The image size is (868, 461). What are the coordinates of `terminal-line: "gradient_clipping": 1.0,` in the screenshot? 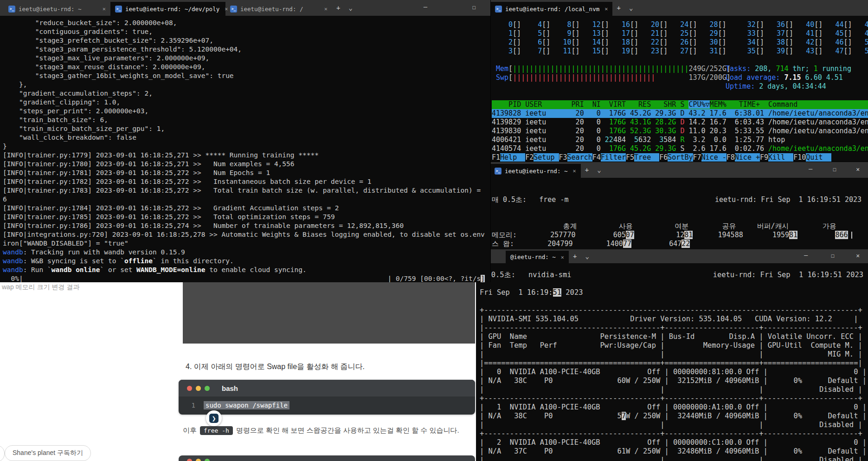 It's located at (246, 102).